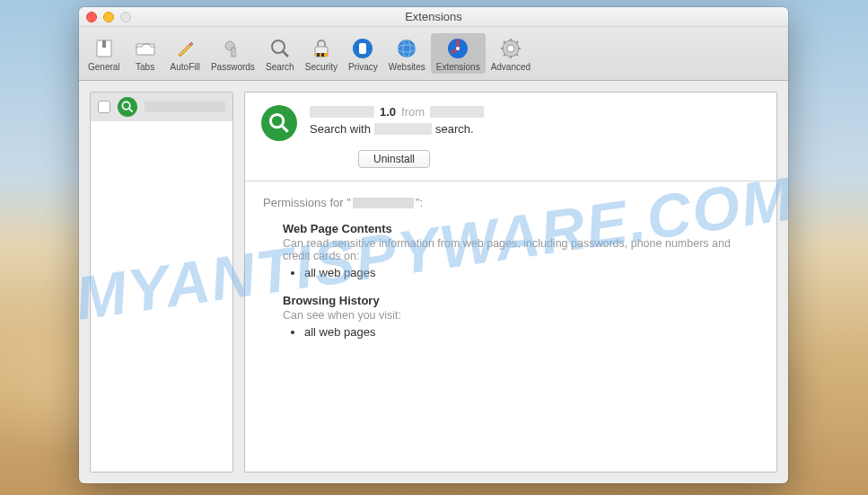  Describe the element at coordinates (307, 203) in the screenshot. I see `perm-title-prefix: Permissions for "` at that location.